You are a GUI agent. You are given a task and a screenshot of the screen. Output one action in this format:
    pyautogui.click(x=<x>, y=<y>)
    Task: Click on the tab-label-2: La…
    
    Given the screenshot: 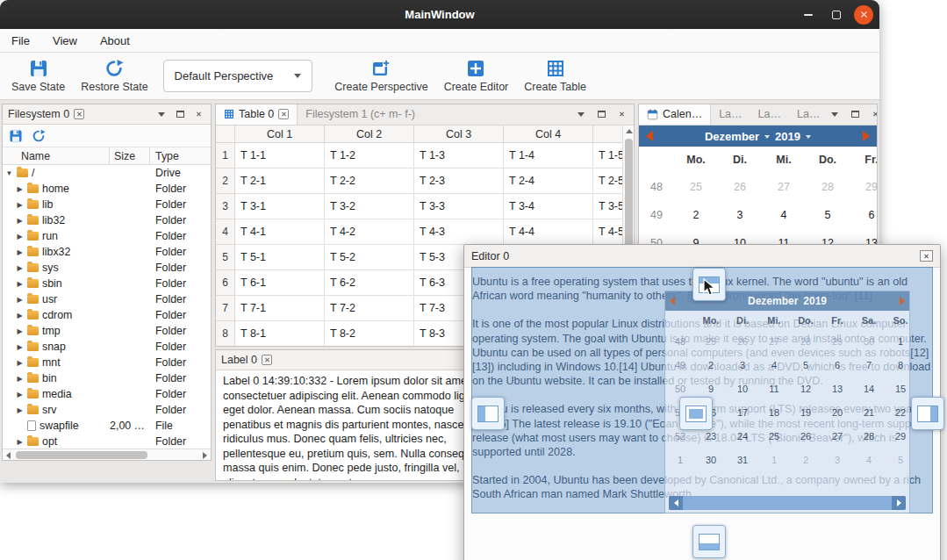 What is the action you would take?
    pyautogui.click(x=770, y=114)
    